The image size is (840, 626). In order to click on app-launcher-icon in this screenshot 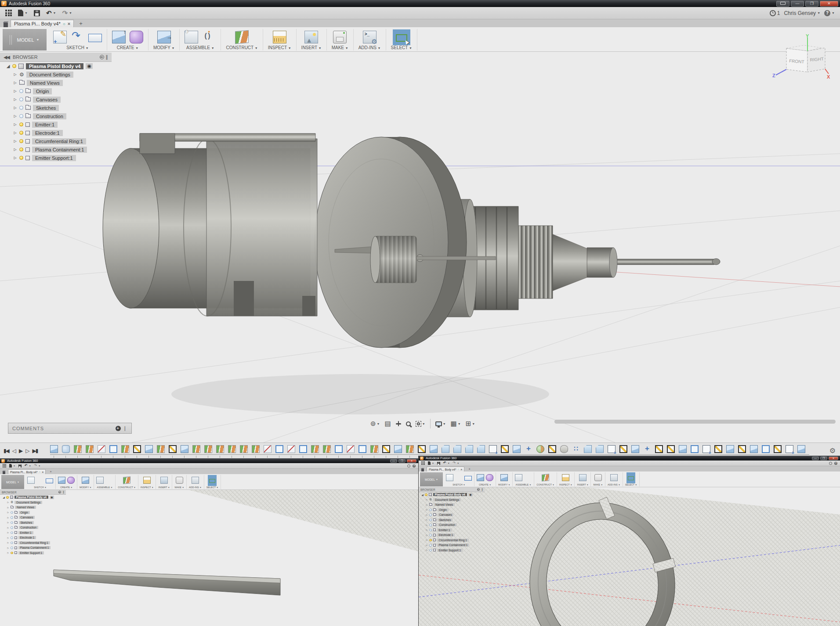, I will do `click(423, 463)`.